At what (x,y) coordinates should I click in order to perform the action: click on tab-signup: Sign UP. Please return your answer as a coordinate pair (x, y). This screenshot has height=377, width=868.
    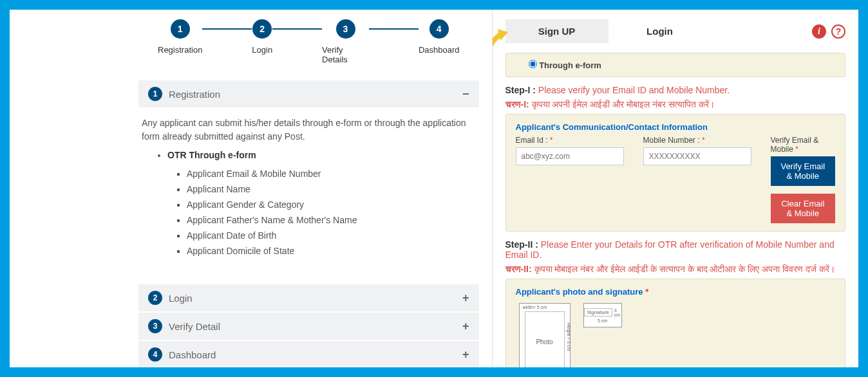
    Looking at the image, I should click on (557, 31).